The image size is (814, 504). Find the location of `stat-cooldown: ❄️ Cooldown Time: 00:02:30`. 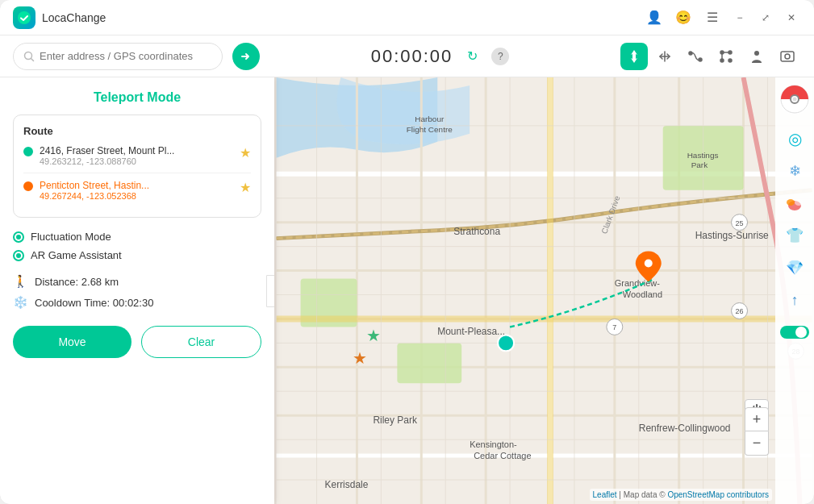

stat-cooldown: ❄️ Cooldown Time: 00:02:30 is located at coordinates (137, 302).